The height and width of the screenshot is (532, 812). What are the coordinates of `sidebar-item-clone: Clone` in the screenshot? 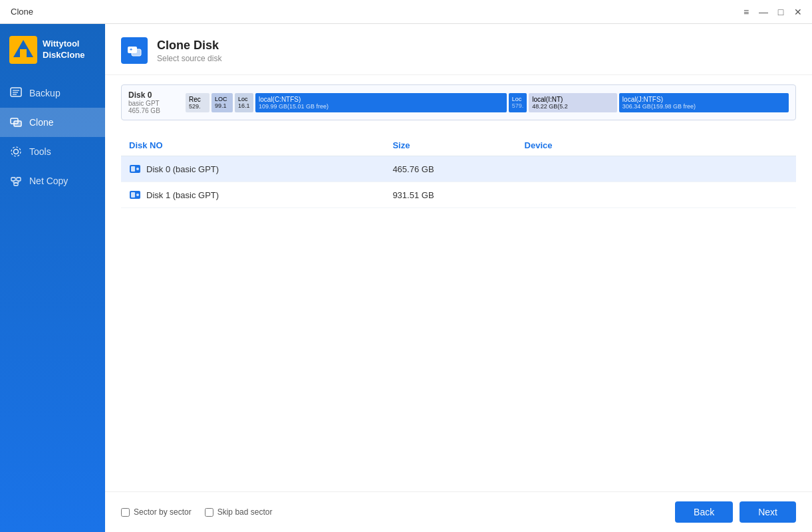 It's located at (53, 122).